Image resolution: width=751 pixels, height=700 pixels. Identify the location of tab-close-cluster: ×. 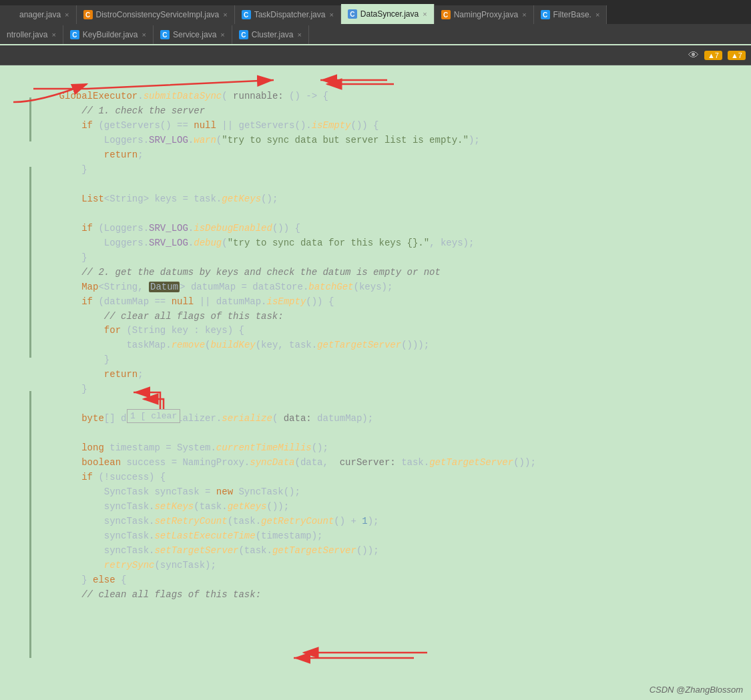
(299, 35).